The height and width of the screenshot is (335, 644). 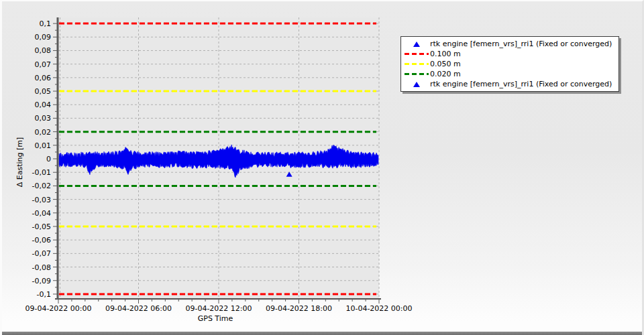 I want to click on x-tick-label: 09-04-2022 18:00, so click(x=299, y=308).